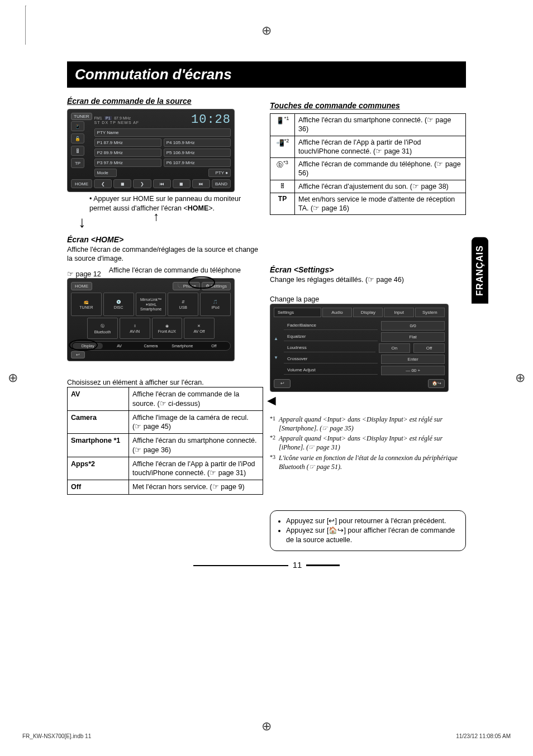  I want to click on settings-back-button: ↩, so click(282, 384).